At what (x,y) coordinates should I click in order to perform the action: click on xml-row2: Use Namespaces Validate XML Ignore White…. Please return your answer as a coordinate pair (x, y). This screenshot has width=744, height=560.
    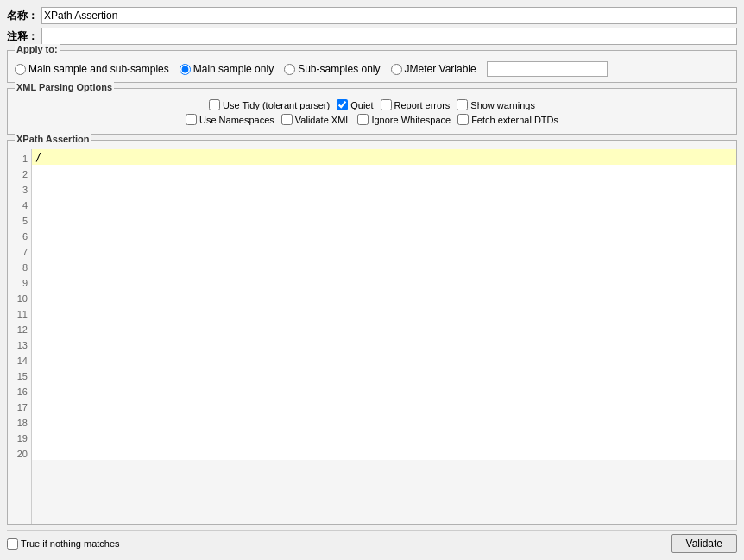
    Looking at the image, I should click on (372, 119).